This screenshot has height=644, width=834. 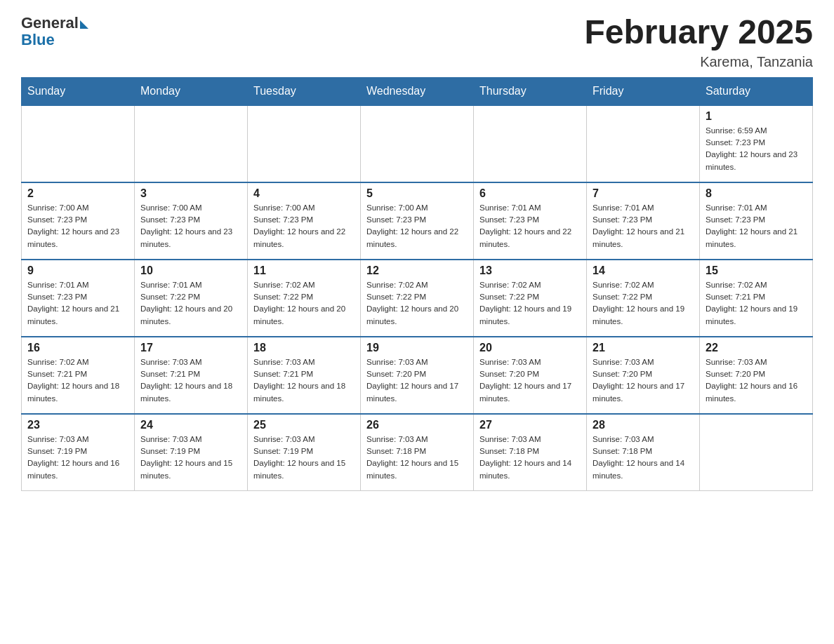 I want to click on logo-general-text: General, so click(x=50, y=23).